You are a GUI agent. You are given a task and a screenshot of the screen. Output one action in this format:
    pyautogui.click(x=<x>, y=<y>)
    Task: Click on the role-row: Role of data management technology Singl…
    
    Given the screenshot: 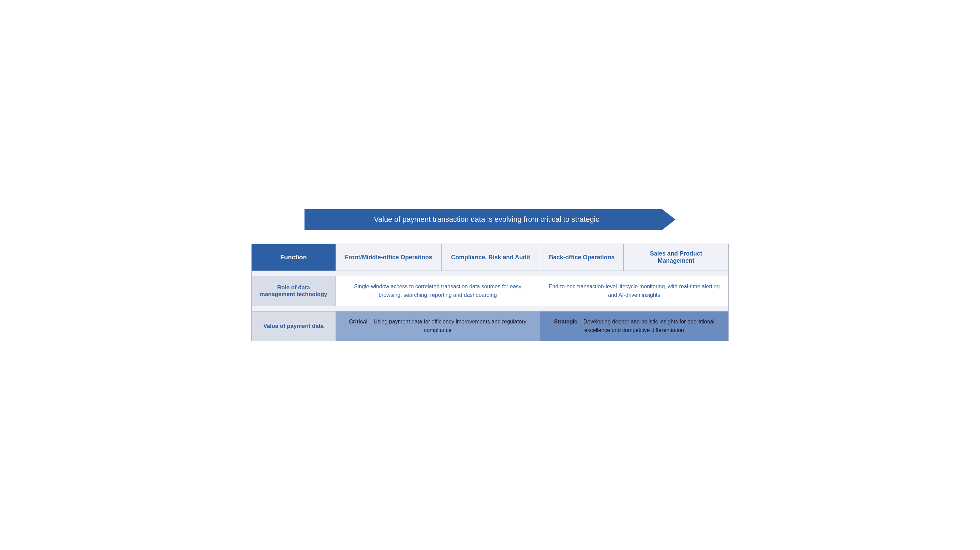 What is the action you would take?
    pyautogui.click(x=490, y=291)
    